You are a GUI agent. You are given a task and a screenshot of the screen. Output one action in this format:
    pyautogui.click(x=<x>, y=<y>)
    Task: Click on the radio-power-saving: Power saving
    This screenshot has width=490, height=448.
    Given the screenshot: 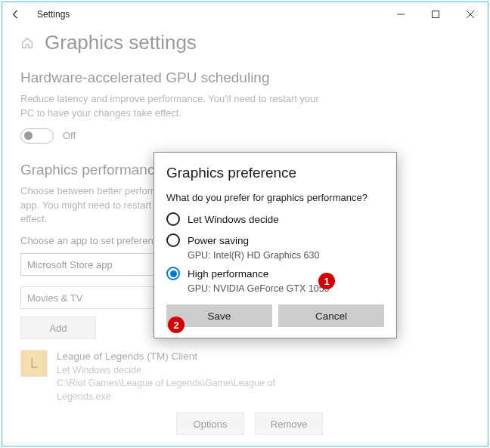 What is the action you would take?
    pyautogui.click(x=275, y=240)
    